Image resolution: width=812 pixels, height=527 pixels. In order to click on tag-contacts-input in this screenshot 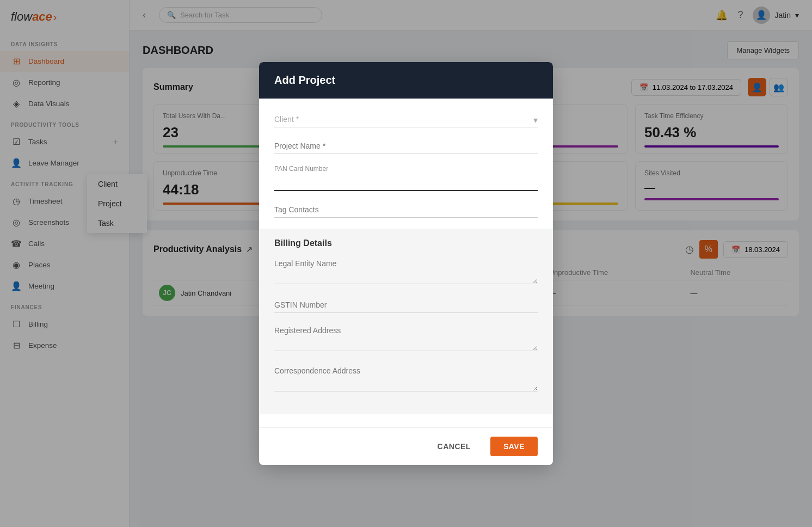, I will do `click(406, 210)`.